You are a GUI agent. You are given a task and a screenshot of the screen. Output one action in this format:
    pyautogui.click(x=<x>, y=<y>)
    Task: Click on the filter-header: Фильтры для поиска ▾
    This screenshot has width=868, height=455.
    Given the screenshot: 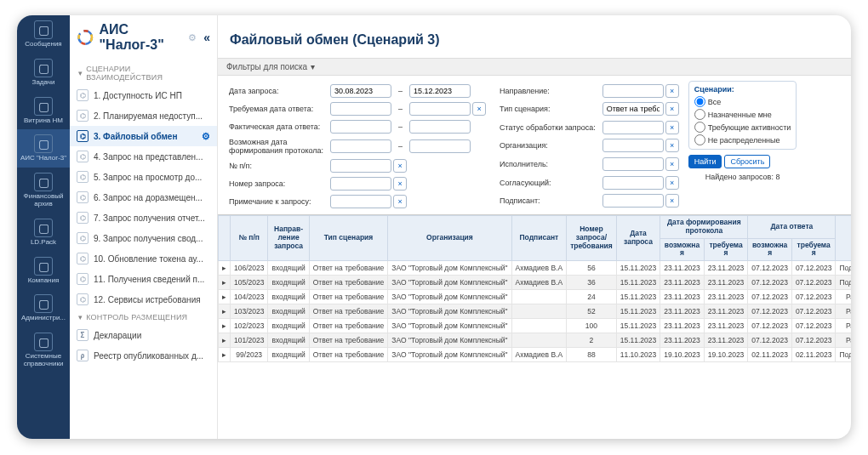 What is the action you would take?
    pyautogui.click(x=534, y=66)
    